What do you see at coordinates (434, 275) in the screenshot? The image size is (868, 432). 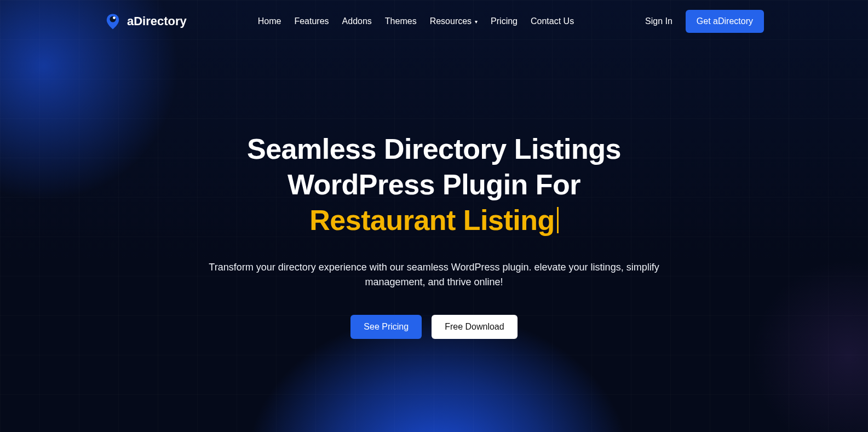 I see `hero-subtitle: Transform your directory experience with…` at bounding box center [434, 275].